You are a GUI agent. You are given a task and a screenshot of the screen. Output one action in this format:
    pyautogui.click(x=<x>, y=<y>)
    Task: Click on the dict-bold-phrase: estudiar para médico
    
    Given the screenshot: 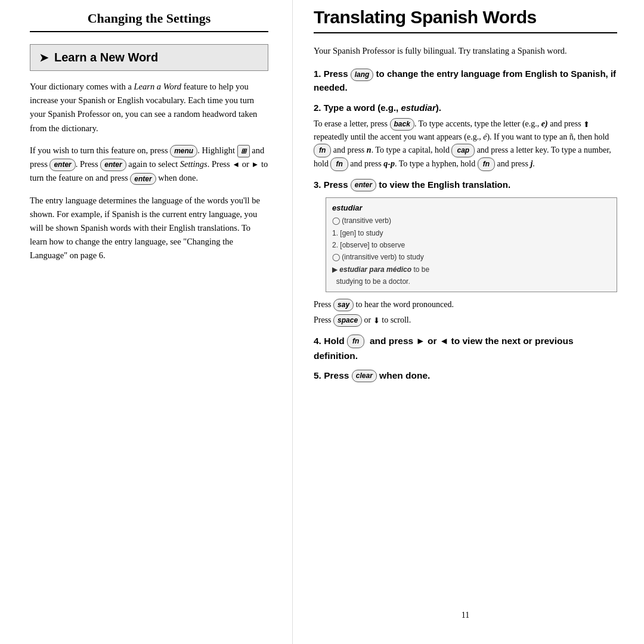 What is the action you would take?
    pyautogui.click(x=376, y=270)
    